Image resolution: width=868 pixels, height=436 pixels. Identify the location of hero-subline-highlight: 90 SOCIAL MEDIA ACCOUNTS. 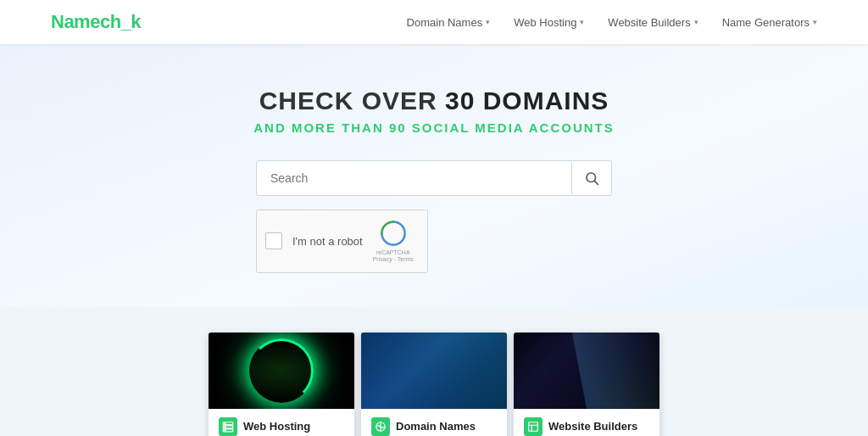
(502, 127).